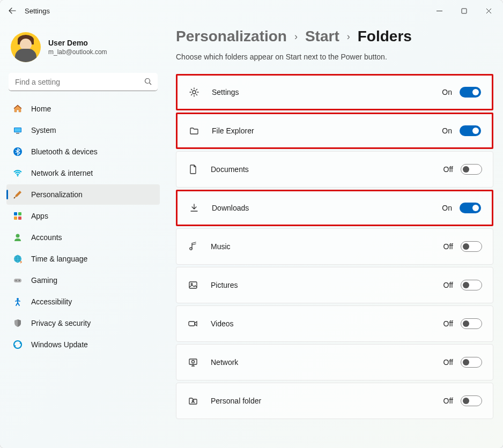 This screenshot has width=503, height=448. Describe the element at coordinates (470, 92) in the screenshot. I see `toggle-settings` at that location.